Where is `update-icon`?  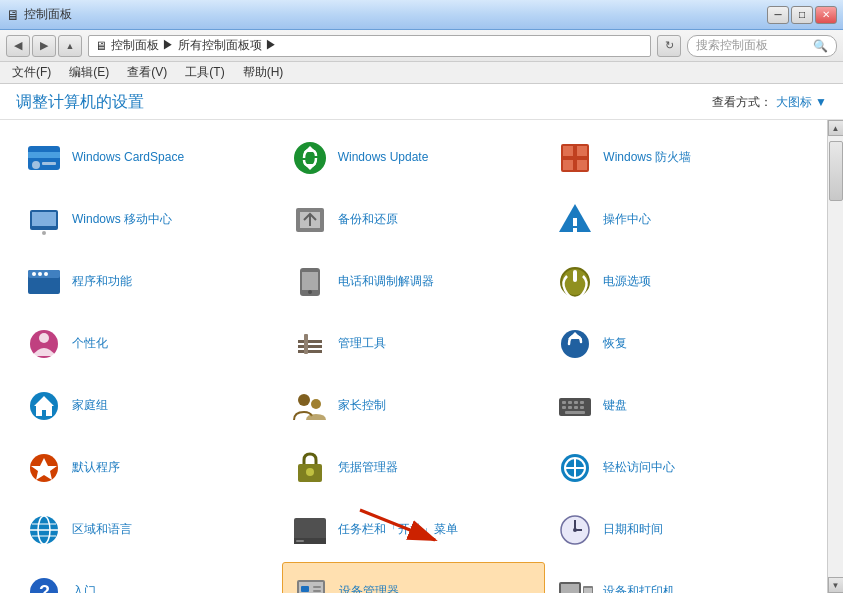
update-icon is located at coordinates (310, 158).